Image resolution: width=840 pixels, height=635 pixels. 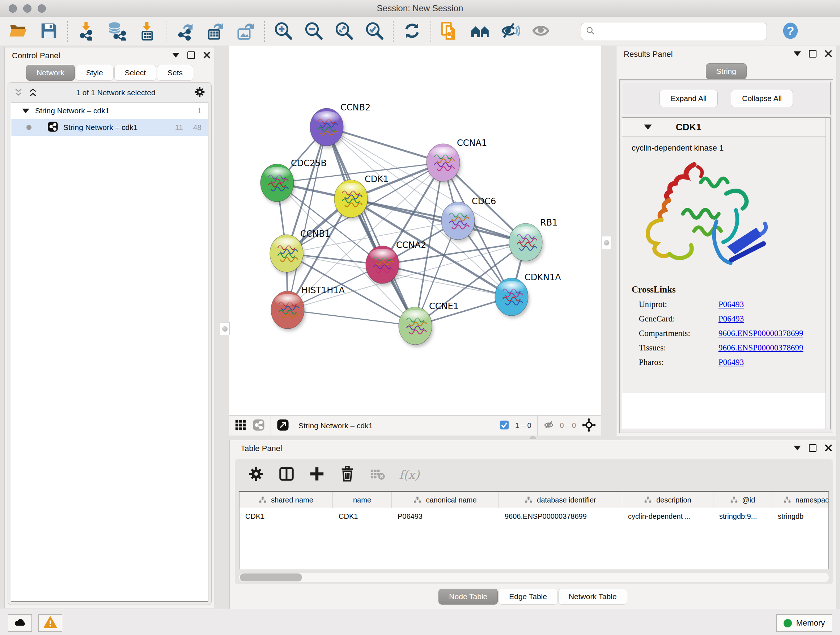 I want to click on search-field, so click(x=674, y=32).